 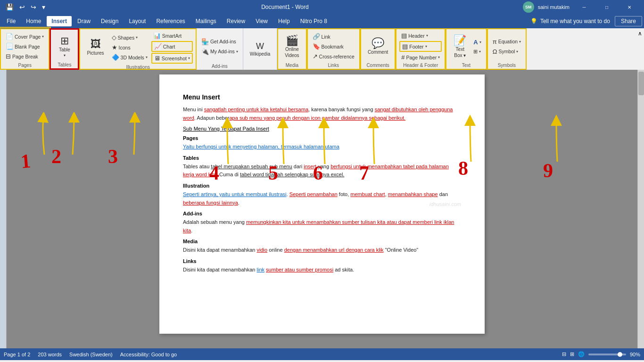 I want to click on redo-icon: ↪, so click(x=33, y=7).